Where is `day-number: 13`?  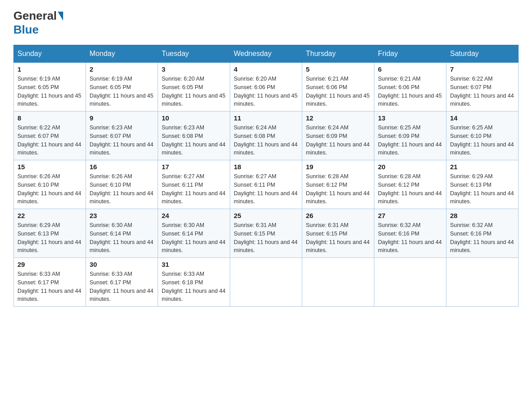
day-number: 13 is located at coordinates (410, 118).